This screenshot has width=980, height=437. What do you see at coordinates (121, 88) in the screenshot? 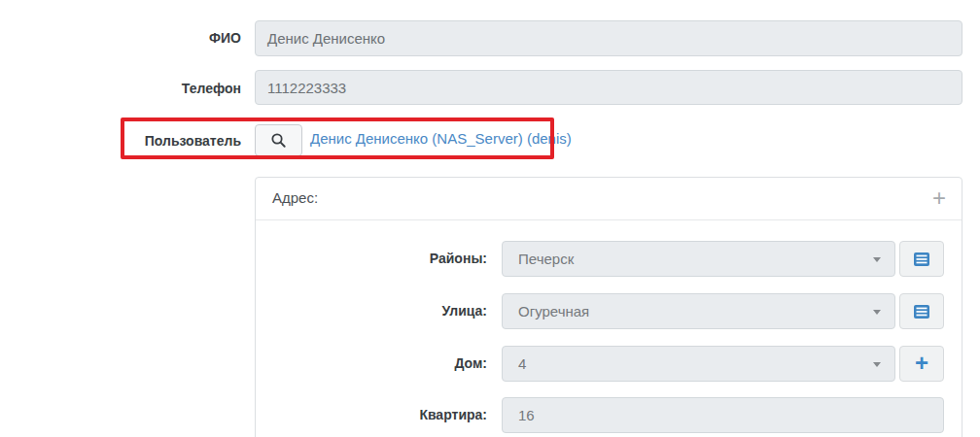
I see `phone-label: Телефон` at bounding box center [121, 88].